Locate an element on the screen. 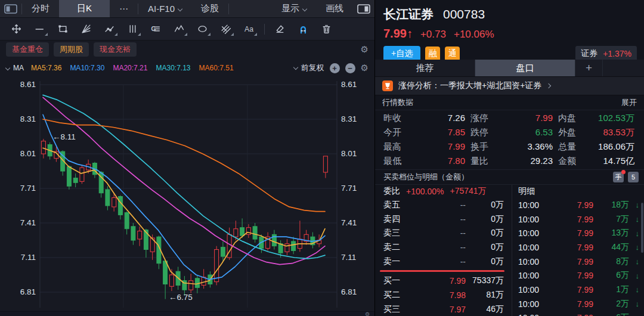  buy-level-row: 买一7.9975337万 is located at coordinates (447, 281).